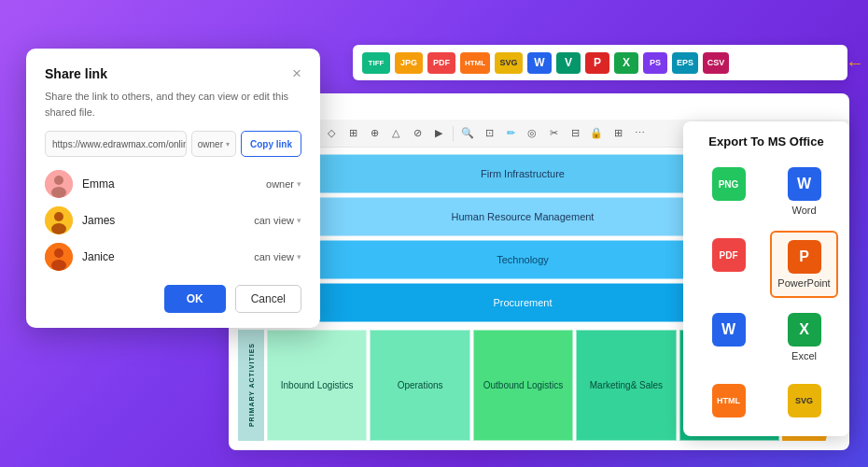 This screenshot has height=467, width=868. I want to click on outbound-logistics-label: Outbound Logistics, so click(524, 385).